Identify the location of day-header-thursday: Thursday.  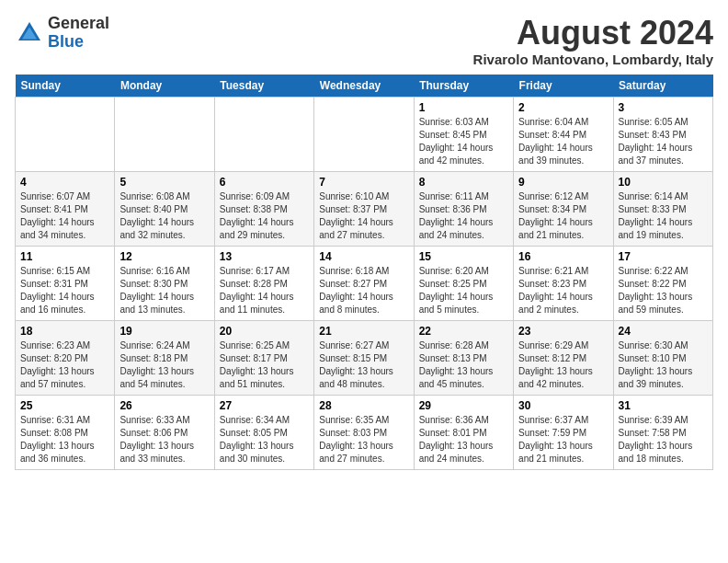
(463, 86).